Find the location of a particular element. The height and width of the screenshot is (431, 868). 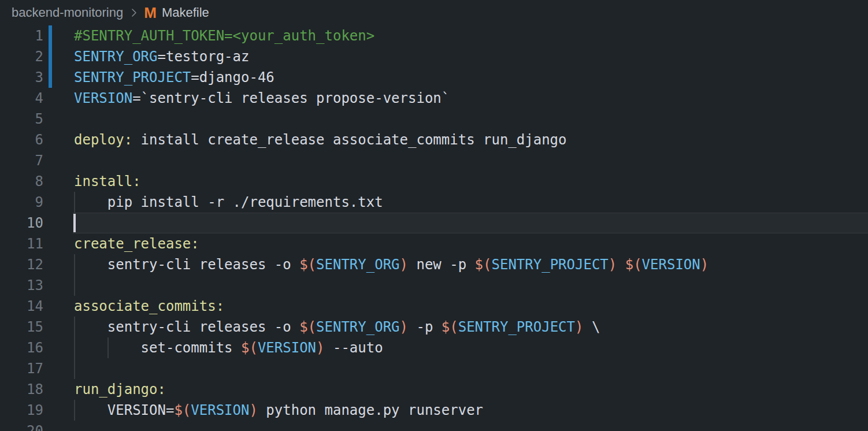

token-target: deploy: is located at coordinates (103, 140).